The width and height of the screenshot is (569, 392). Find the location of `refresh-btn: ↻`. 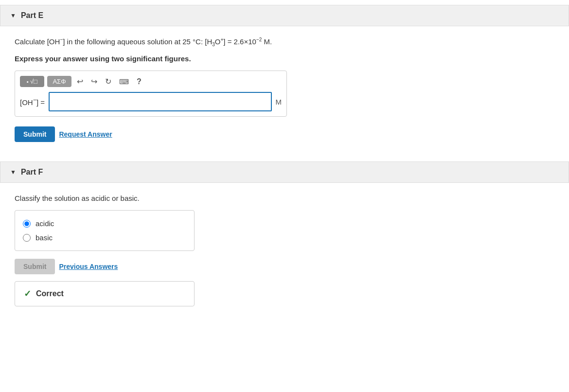

refresh-btn: ↻ is located at coordinates (108, 82).